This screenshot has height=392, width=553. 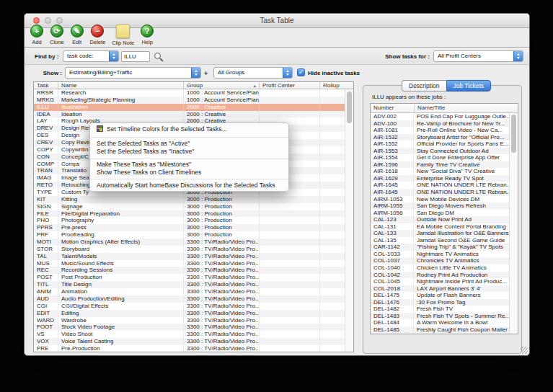 I want to click on find-field-select: task code:, so click(x=91, y=56).